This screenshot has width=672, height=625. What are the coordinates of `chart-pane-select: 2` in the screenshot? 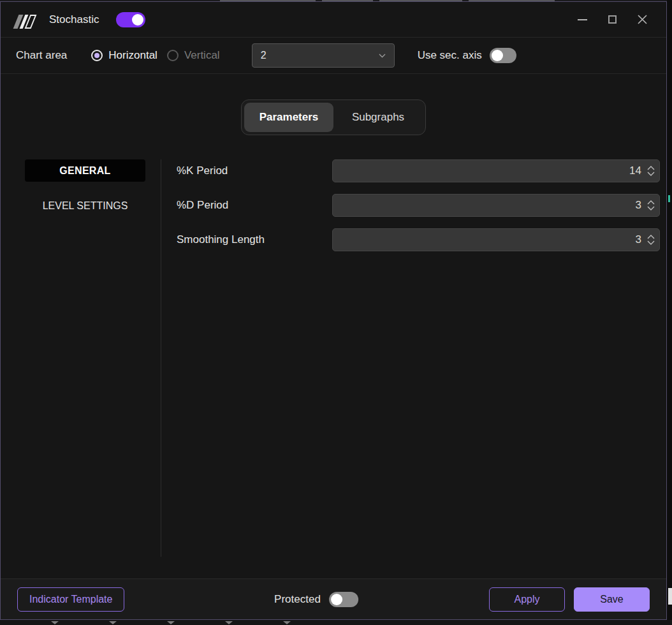 It's located at (323, 55).